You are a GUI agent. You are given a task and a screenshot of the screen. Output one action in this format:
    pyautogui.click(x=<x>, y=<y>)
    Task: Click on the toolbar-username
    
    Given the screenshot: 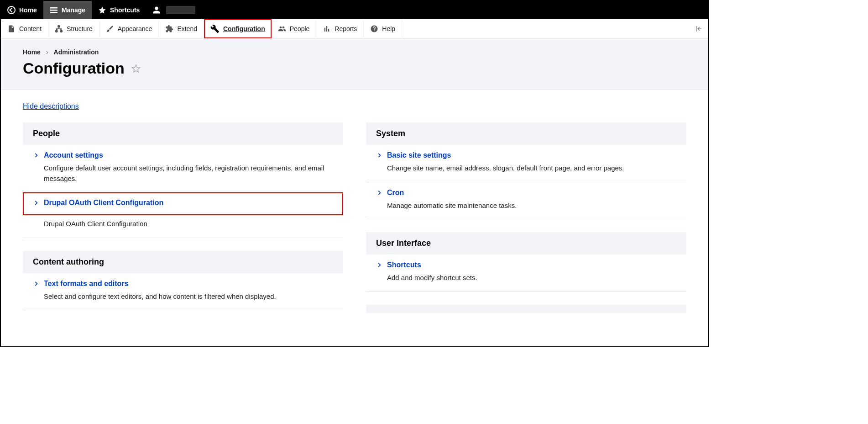 What is the action you would take?
    pyautogui.click(x=181, y=10)
    